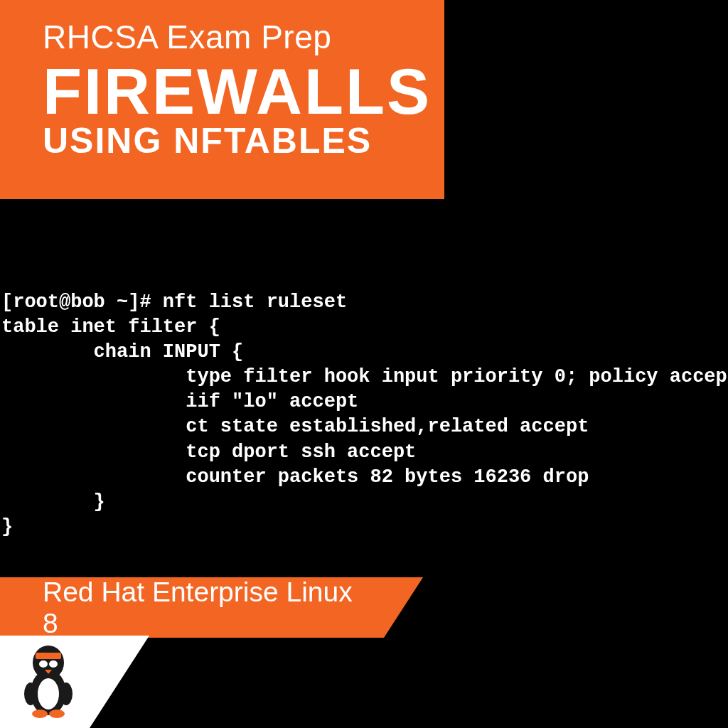 Image resolution: width=728 pixels, height=728 pixels. What do you see at coordinates (209, 452) in the screenshot?
I see `terminal-line: tcp dport ssh accept` at bounding box center [209, 452].